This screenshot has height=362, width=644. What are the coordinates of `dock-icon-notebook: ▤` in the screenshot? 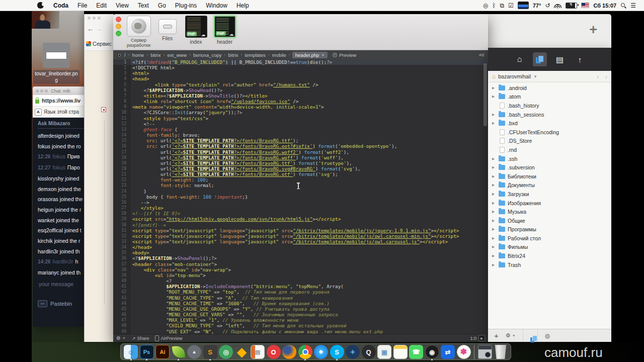 It's located at (258, 352).